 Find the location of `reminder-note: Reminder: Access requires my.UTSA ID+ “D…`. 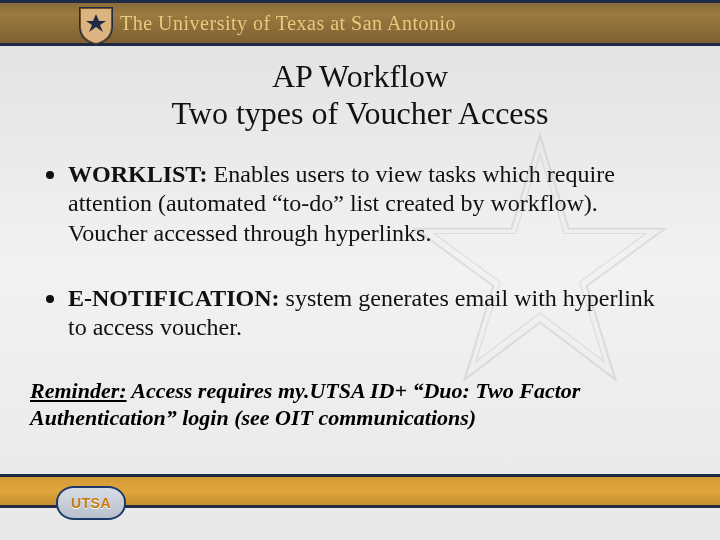

reminder-note: Reminder: Access requires my.UTSA ID+ “D… is located at coordinates (352, 405).